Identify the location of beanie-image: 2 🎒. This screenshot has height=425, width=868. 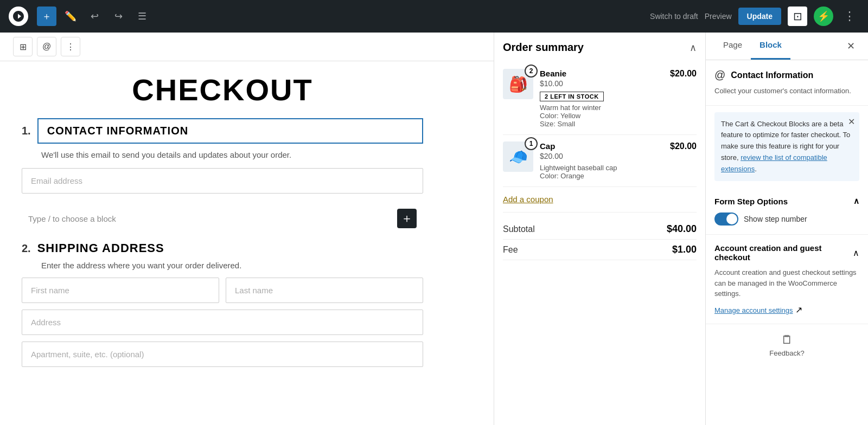
(518, 84).